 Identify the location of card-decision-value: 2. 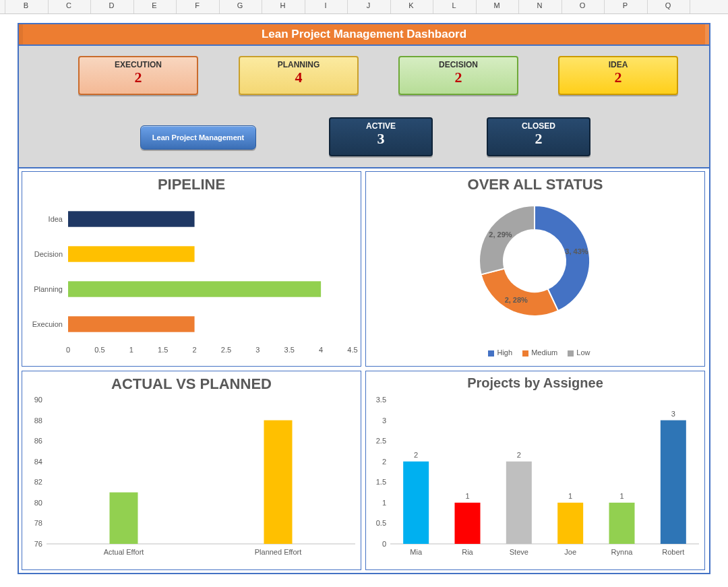
(458, 78).